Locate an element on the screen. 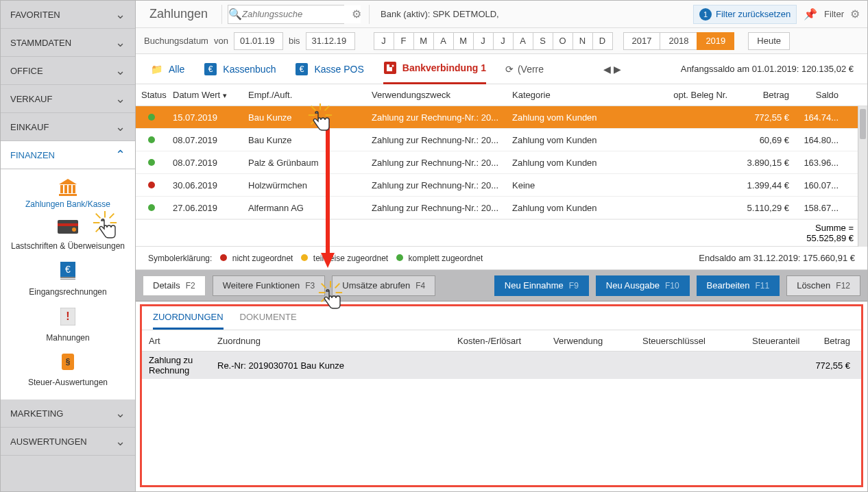  chevron-down-icon: ⌄ is located at coordinates (121, 99).